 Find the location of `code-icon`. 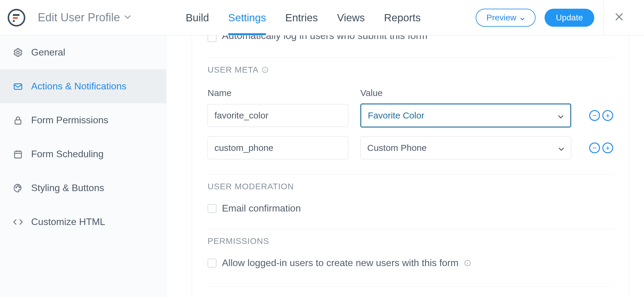

code-icon is located at coordinates (18, 222).